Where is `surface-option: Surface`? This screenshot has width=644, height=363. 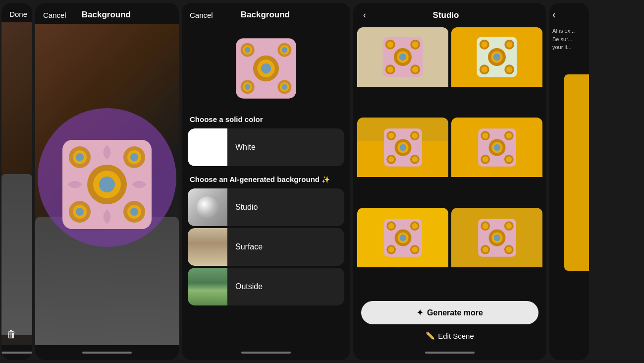
surface-option: Surface is located at coordinates (266, 247).